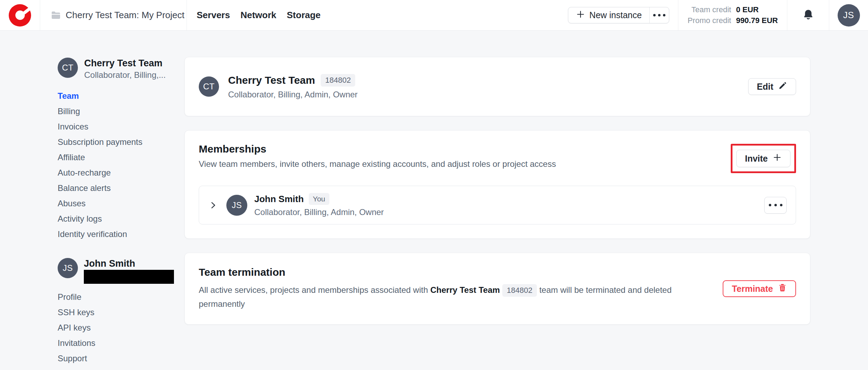 This screenshot has height=370, width=868. What do you see at coordinates (757, 158) in the screenshot?
I see `invite-button-label: Invite` at bounding box center [757, 158].